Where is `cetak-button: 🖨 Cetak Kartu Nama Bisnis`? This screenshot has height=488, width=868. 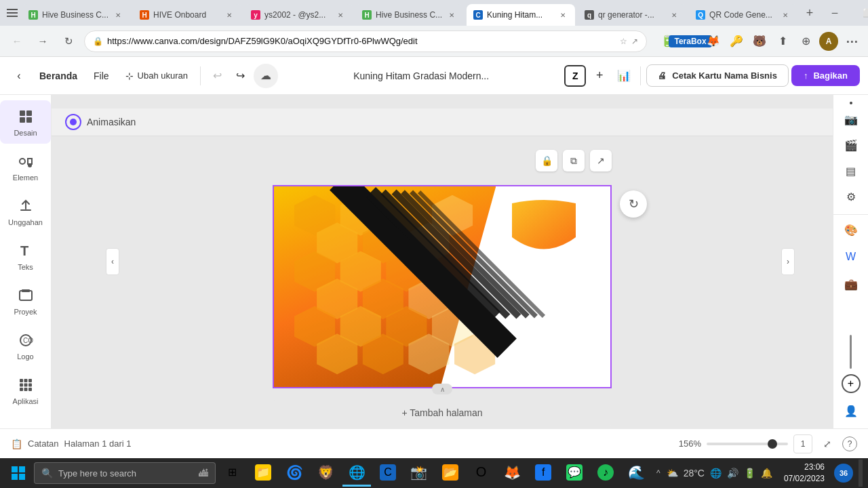
cetak-button: 🖨 Cetak Kartu Nama Bisnis is located at coordinates (717, 76).